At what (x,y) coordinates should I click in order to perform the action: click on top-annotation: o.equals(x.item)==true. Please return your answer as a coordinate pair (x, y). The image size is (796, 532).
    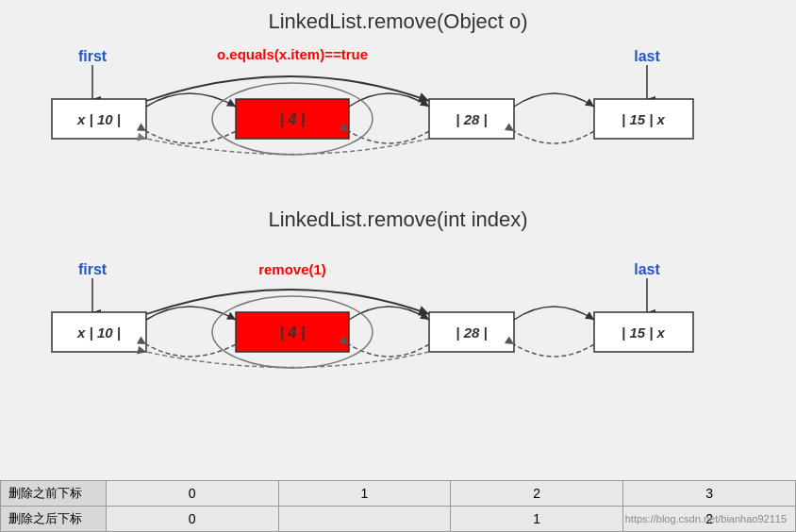
    Looking at the image, I should click on (292, 55).